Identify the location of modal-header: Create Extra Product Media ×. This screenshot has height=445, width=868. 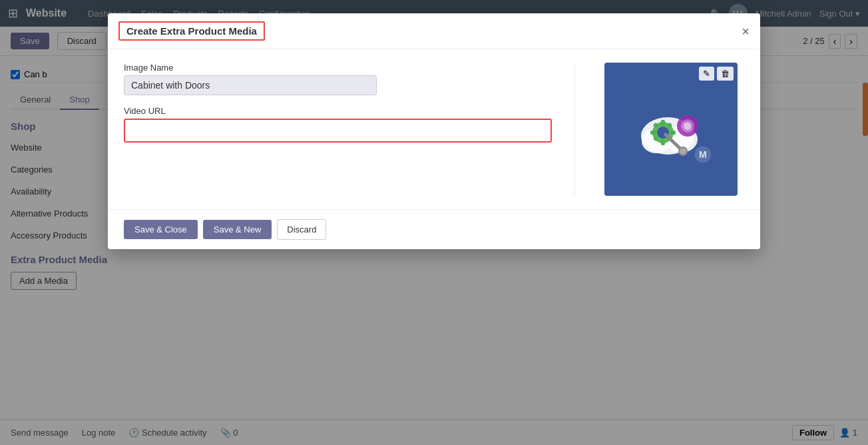
(434, 31).